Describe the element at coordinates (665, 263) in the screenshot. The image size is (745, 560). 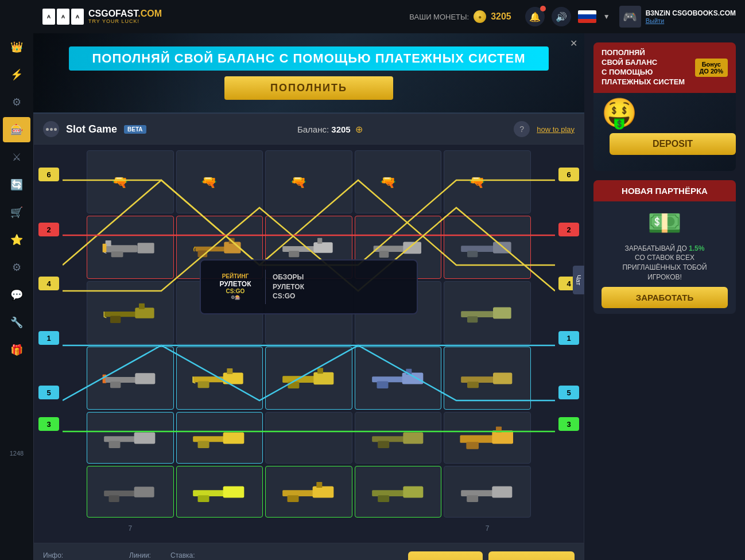
I see `partner-text: ЗАРАБАТЫВАЙ ДО 1.5% СО СТАВОК ВСЕХПРИГЛА…` at that location.